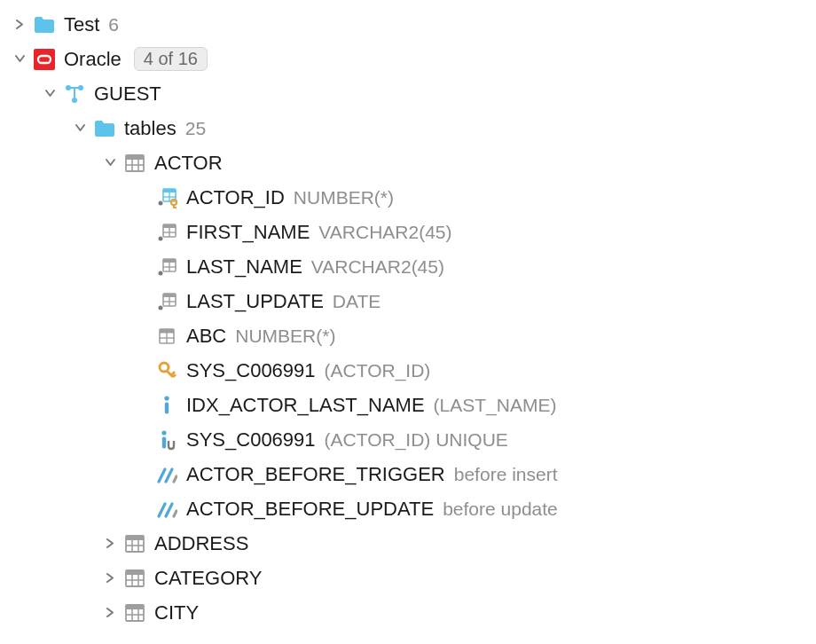 This screenshot has width=816, height=644. I want to click on unique-index-icon, so click(167, 440).